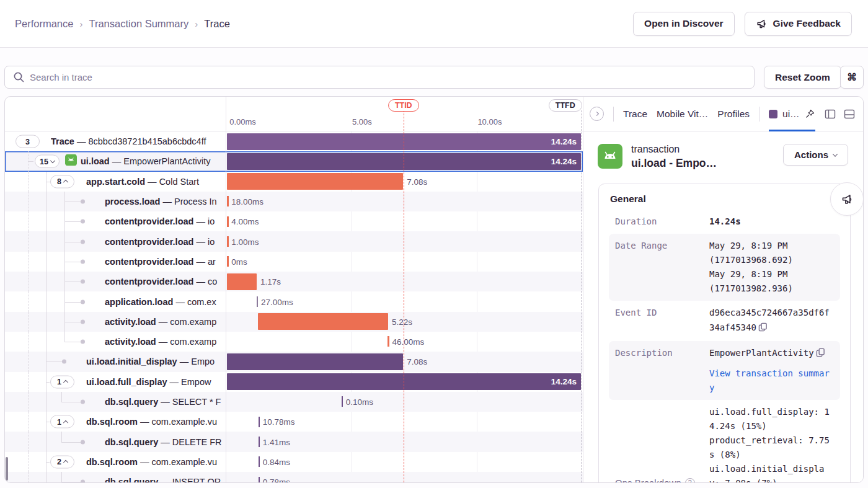  Describe the element at coordinates (404, 202) in the screenshot. I see `waterfall-row: 18.00ms` at that location.